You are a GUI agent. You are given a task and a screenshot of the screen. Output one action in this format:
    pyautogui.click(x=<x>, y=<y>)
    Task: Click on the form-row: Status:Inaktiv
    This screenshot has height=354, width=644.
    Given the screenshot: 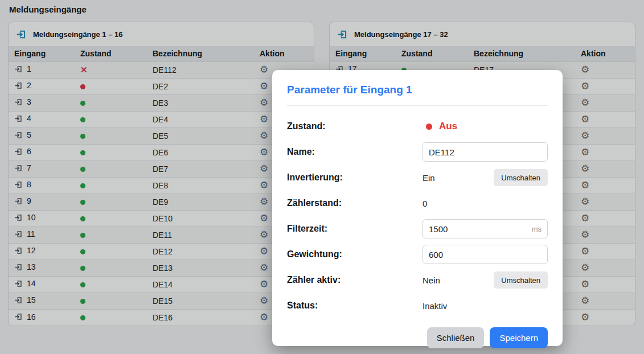 What is the action you would take?
    pyautogui.click(x=417, y=306)
    